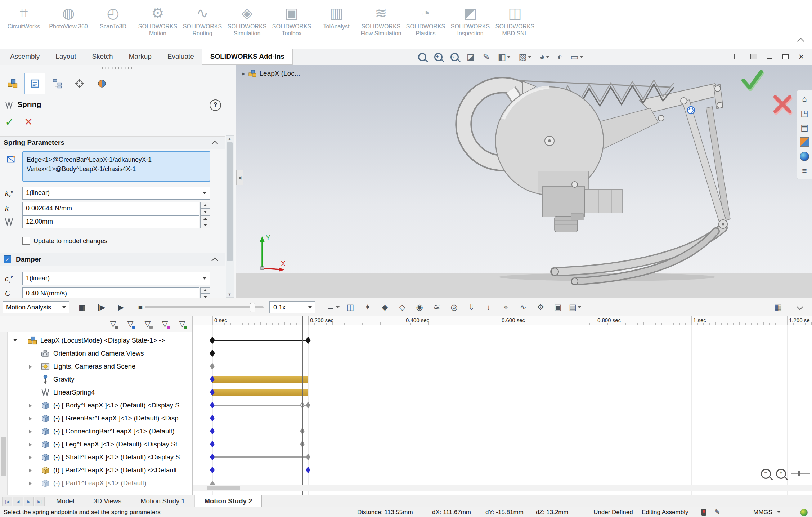 This screenshot has height=517, width=812. I want to click on breadcrumb-arrow-icon: ▸, so click(243, 73).